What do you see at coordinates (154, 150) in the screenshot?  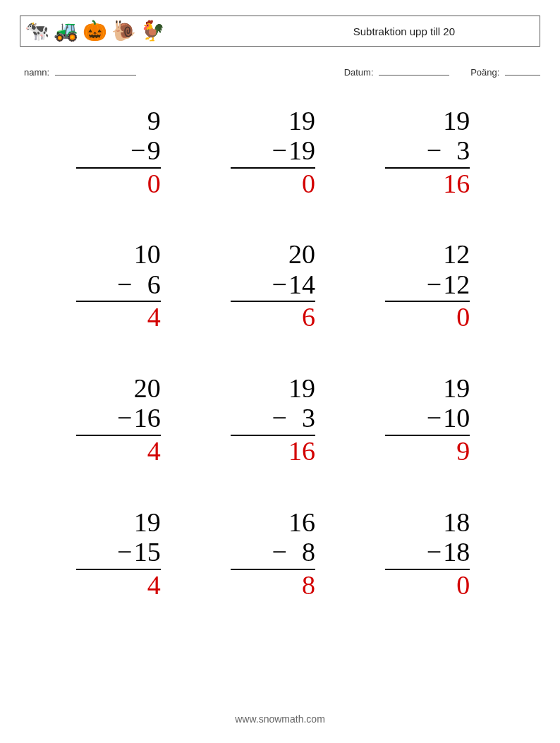 I see `subtrahend: 9` at bounding box center [154, 150].